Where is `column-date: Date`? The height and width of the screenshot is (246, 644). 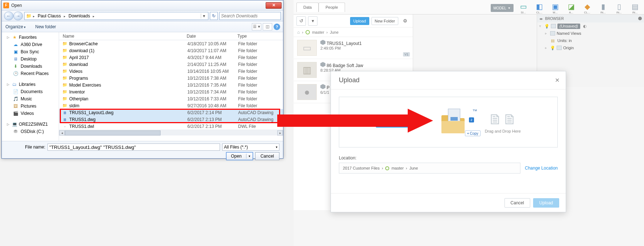 column-date: Date is located at coordinates (212, 36).